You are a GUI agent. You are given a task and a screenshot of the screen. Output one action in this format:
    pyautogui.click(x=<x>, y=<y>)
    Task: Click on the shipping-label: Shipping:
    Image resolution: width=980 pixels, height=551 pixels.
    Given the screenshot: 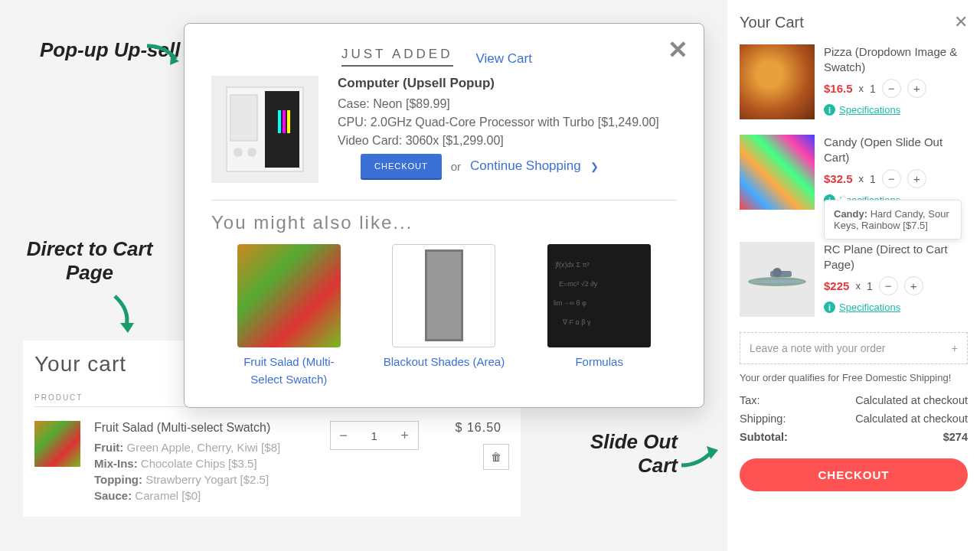 What is the action you would take?
    pyautogui.click(x=763, y=419)
    